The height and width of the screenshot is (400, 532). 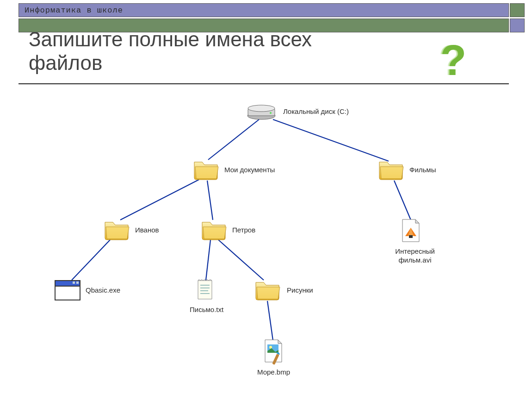 What do you see at coordinates (103, 290) in the screenshot?
I see `qbasic-label: Qbasic.exe` at bounding box center [103, 290].